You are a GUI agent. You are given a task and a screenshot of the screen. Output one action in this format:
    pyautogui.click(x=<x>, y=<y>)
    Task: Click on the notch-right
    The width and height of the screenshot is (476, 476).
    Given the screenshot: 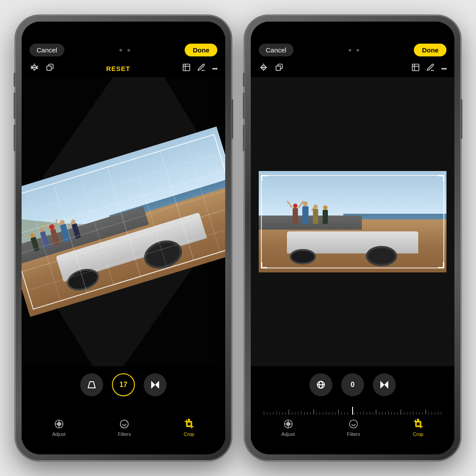 What is the action you would take?
    pyautogui.click(x=353, y=28)
    